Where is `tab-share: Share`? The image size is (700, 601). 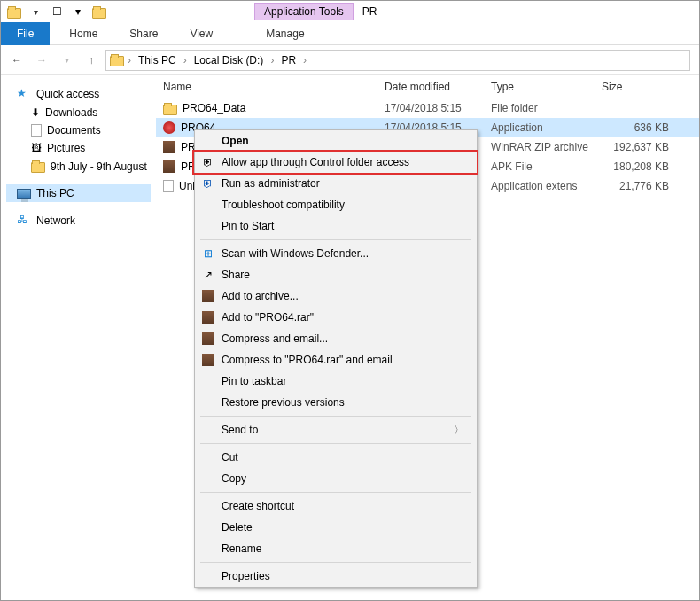 tab-share: Share is located at coordinates (144, 34).